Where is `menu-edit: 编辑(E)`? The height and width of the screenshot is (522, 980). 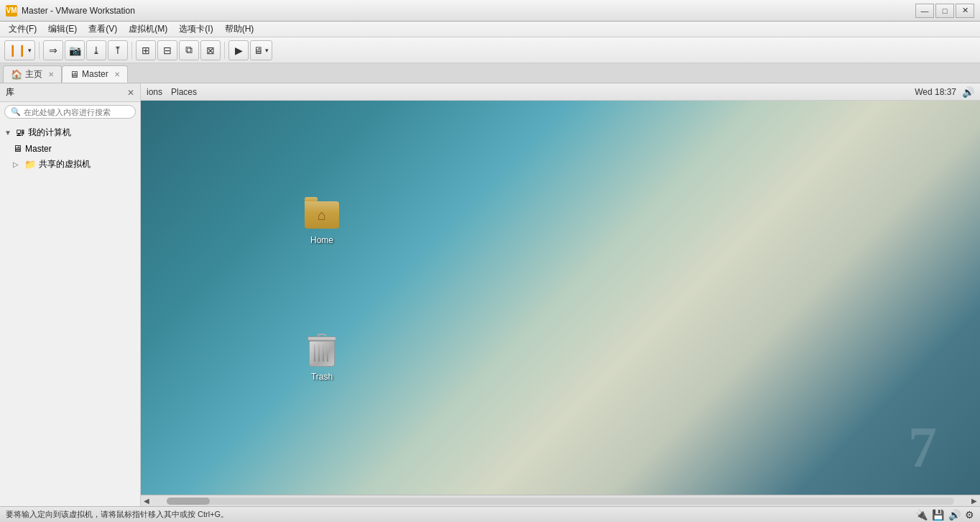 menu-edit: 编辑(E) is located at coordinates (63, 29).